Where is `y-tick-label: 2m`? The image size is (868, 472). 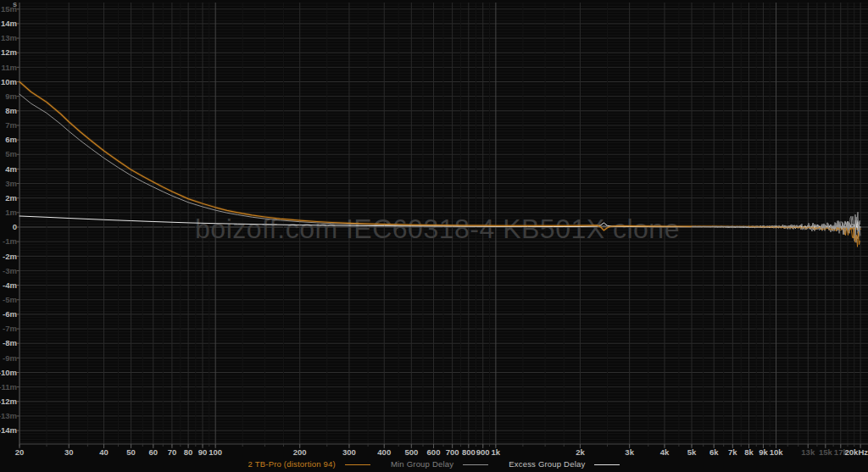
y-tick-label: 2m is located at coordinates (11, 198).